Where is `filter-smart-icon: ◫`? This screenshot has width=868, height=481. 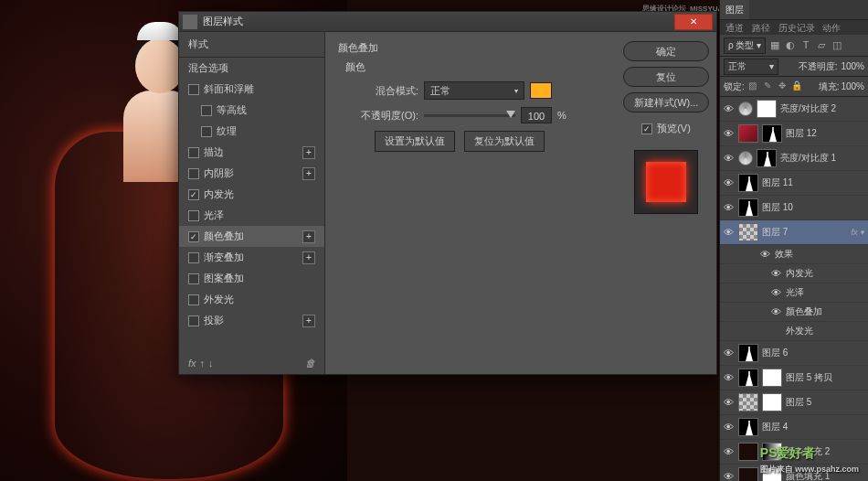
filter-smart-icon: ◫ is located at coordinates (837, 46).